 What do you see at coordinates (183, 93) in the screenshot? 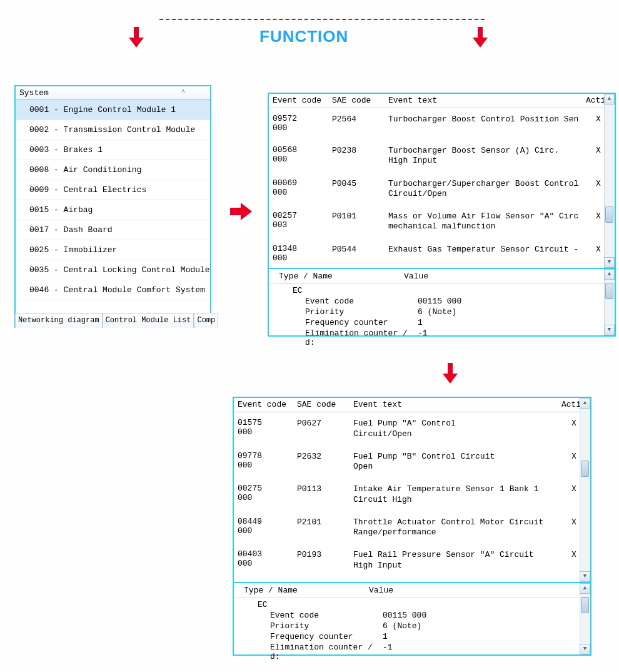
I see `sort-icon: ^` at bounding box center [183, 93].